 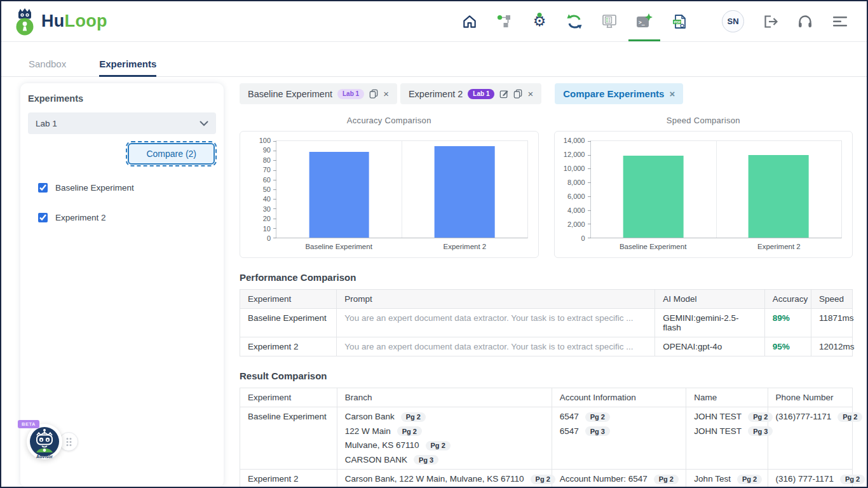 I want to click on cell-speed: 11871ms, so click(x=831, y=323).